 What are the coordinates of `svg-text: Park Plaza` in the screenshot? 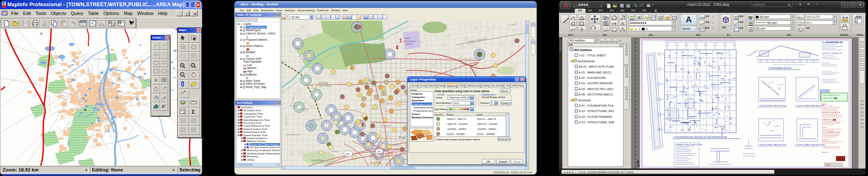 It's located at (325, 86).